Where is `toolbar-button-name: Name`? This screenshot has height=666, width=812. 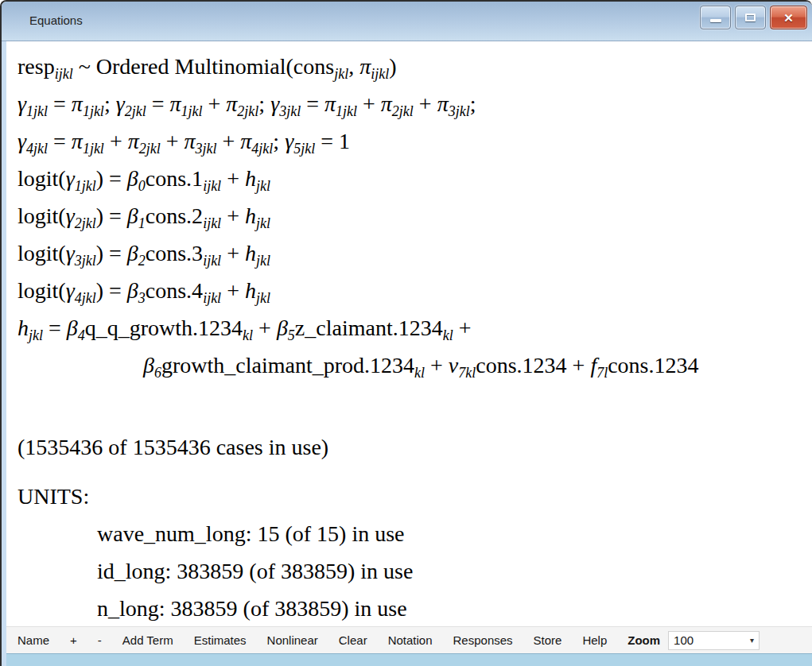 toolbar-button-name: Name is located at coordinates (33, 641).